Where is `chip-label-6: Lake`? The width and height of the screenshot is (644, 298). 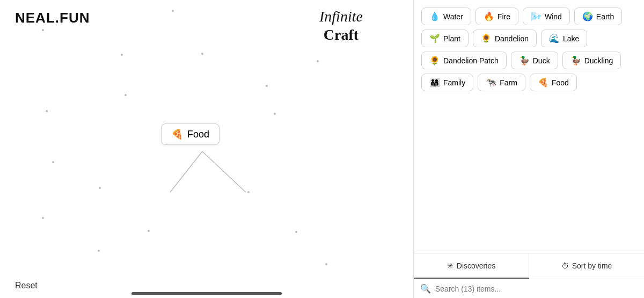 chip-label-6: Lake is located at coordinates (571, 39).